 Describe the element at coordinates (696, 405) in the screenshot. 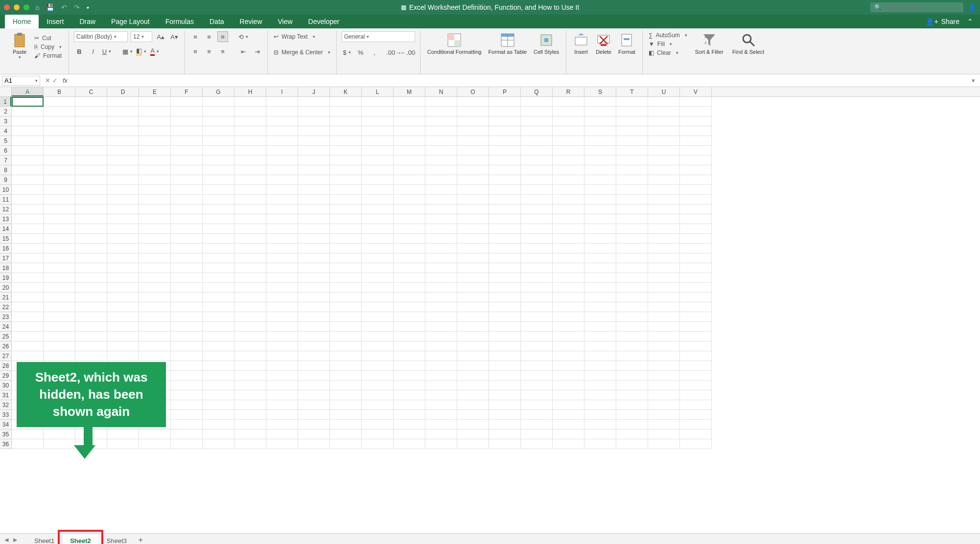

I see `cell-V32` at that location.